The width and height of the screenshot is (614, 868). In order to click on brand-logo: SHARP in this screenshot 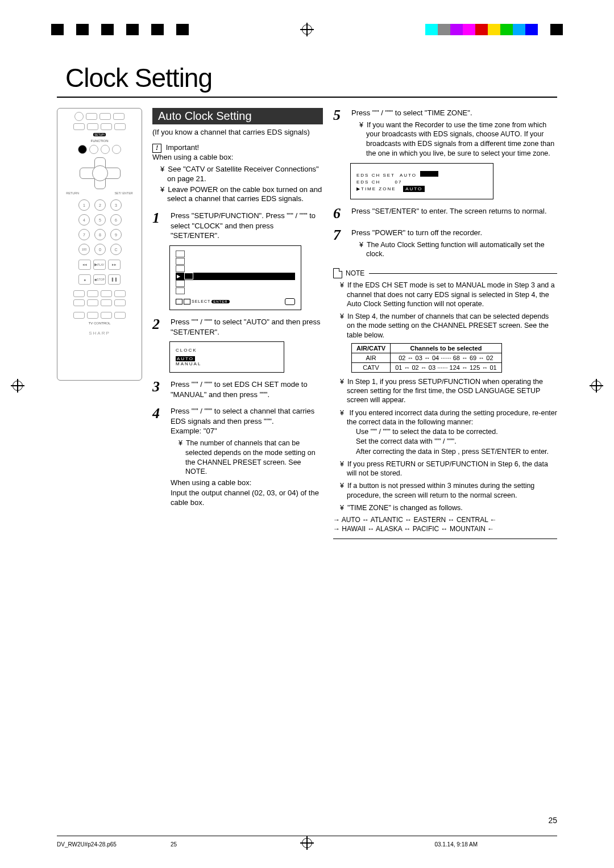, I will do `click(99, 333)`.